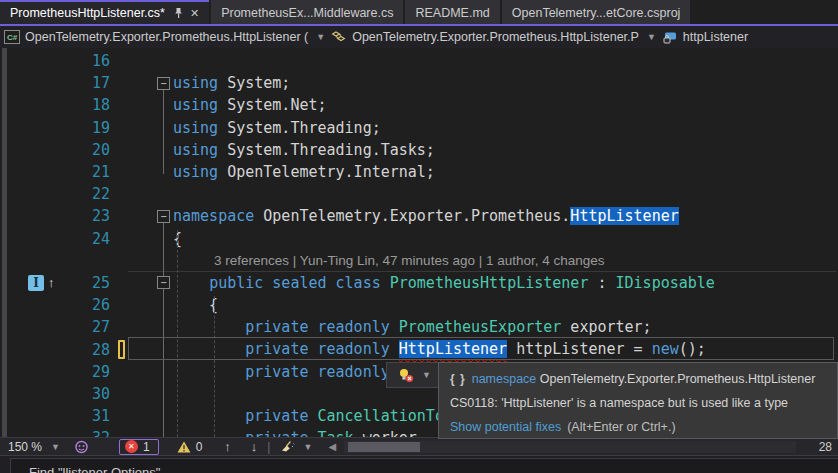 The width and height of the screenshot is (838, 473). Describe the element at coordinates (153, 61) in the screenshot. I see `fold-margin` at that location.